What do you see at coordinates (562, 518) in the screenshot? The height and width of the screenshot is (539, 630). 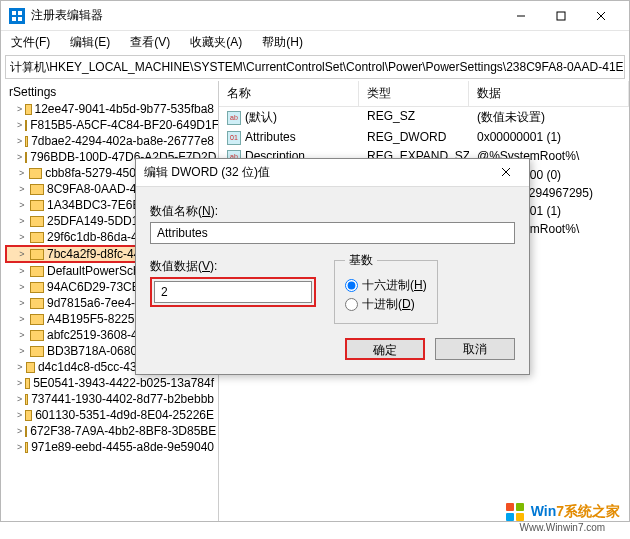 I see `watermark: Win7系统之家 Www.Winwin7.com` at bounding box center [562, 518].